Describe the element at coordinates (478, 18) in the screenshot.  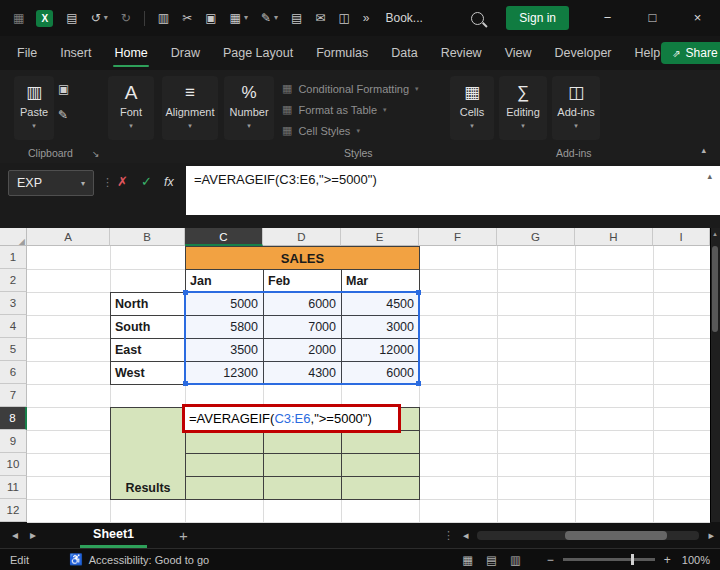
I see `search-icon` at that location.